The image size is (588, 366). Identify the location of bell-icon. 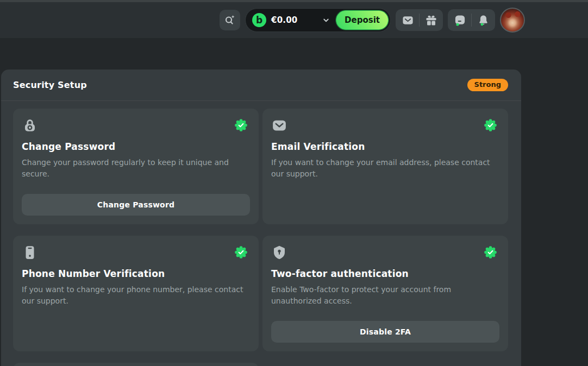
(483, 20).